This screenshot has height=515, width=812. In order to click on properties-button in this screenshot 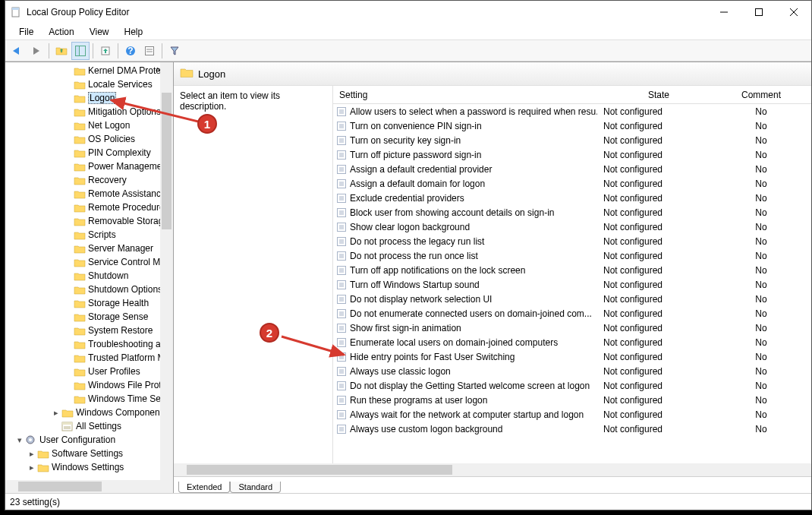, I will do `click(149, 51)`.